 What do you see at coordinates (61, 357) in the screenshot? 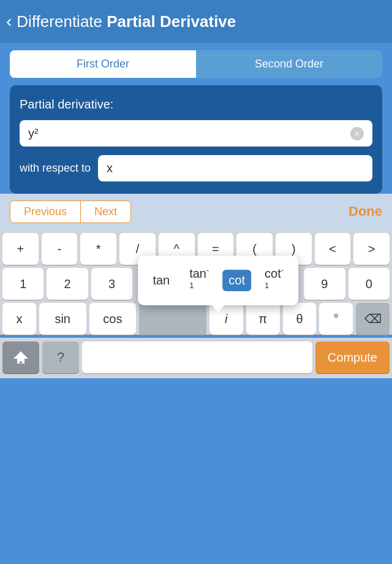
I see `help-icon: ?` at bounding box center [61, 357].